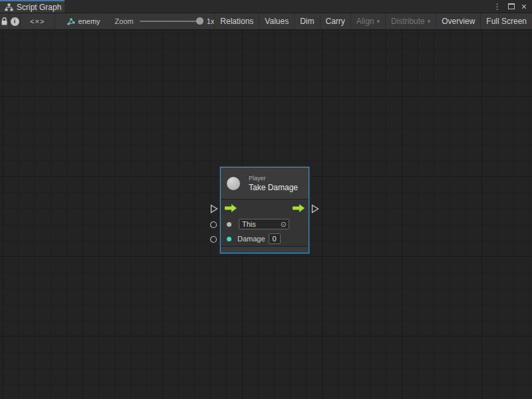 The width and height of the screenshot is (532, 399). Describe the element at coordinates (273, 188) in the screenshot. I see `node-title: Take Damage` at that location.